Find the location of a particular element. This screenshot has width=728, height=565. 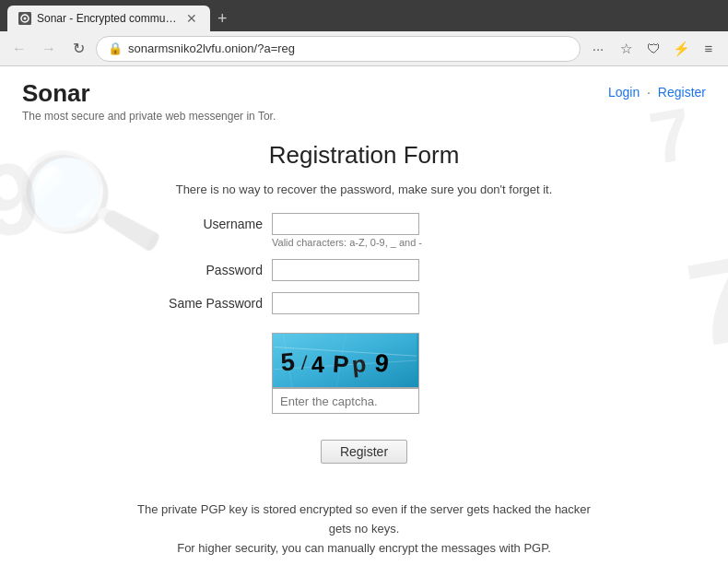

extensions-button: ⚡ is located at coordinates (681, 49).